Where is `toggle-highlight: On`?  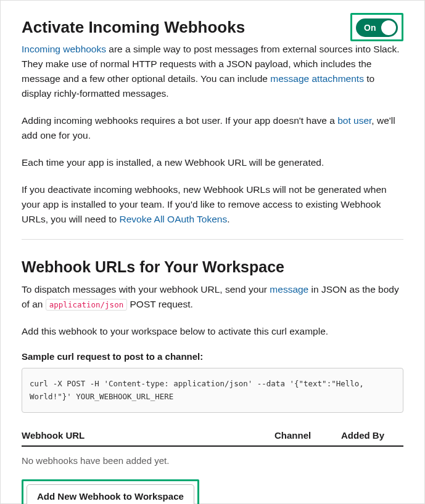 toggle-highlight: On is located at coordinates (377, 27).